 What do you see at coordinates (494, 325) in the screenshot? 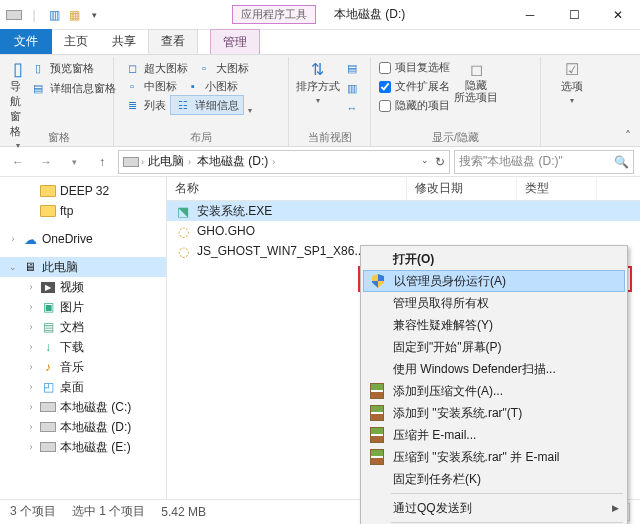
I see `menu-troubleshoot: 兼容性疑难解答(Y)` at bounding box center [494, 325].